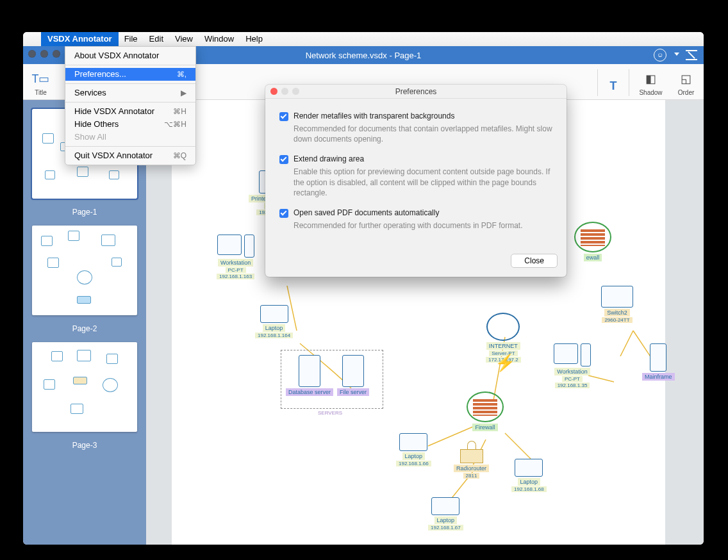 The height and width of the screenshot is (560, 728). I want to click on menu-view: View, so click(184, 39).